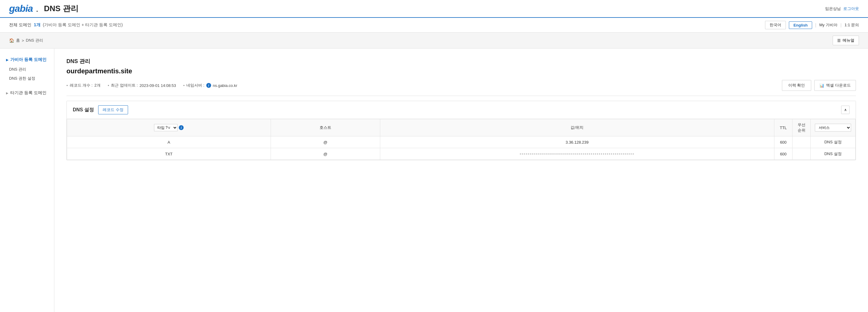 This screenshot has width=868, height=312. What do you see at coordinates (158, 85) in the screenshot?
I see `update-value: 2023-09-01 14:08:53` at bounding box center [158, 85].